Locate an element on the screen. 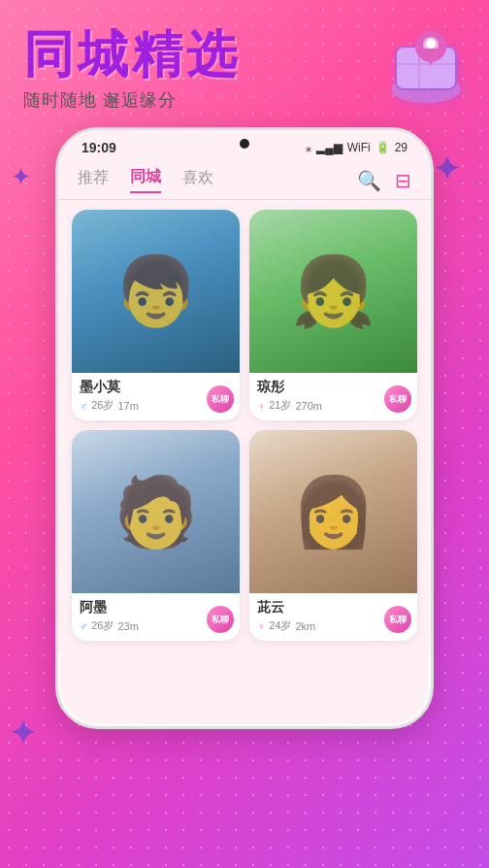 The width and height of the screenshot is (489, 868). filter-icon: ⊟ is located at coordinates (404, 181).